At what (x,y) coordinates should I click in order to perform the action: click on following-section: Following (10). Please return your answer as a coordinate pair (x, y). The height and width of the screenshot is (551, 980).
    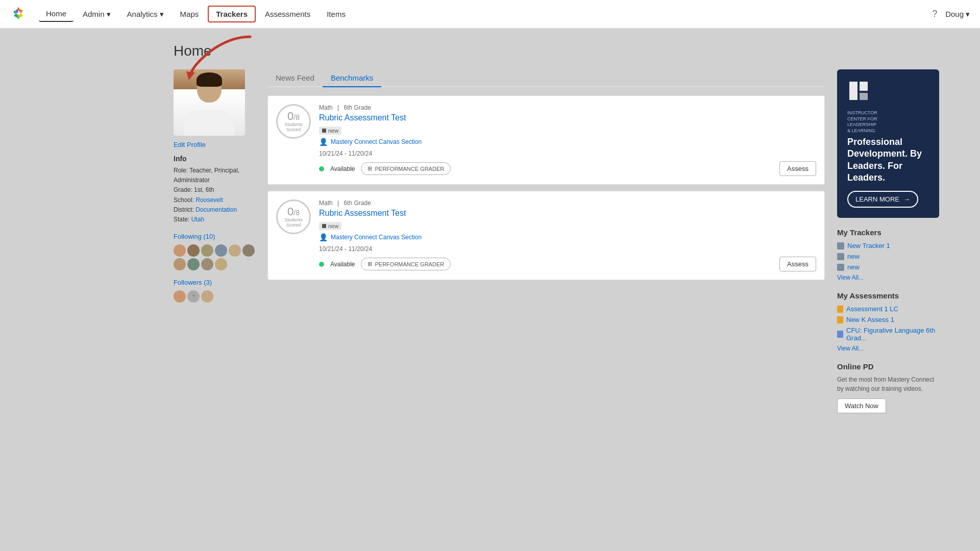
    Looking at the image, I should click on (214, 252).